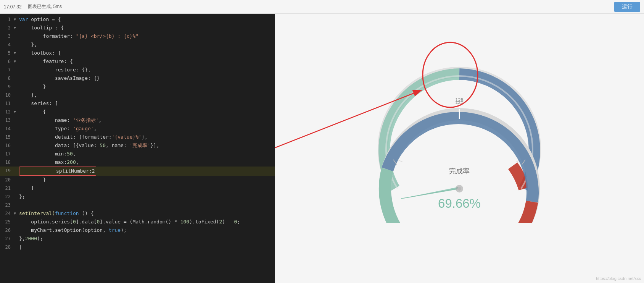 The height and width of the screenshot is (283, 644). Describe the element at coordinates (137, 188) in the screenshot. I see `code-line: 21 ]` at that location.